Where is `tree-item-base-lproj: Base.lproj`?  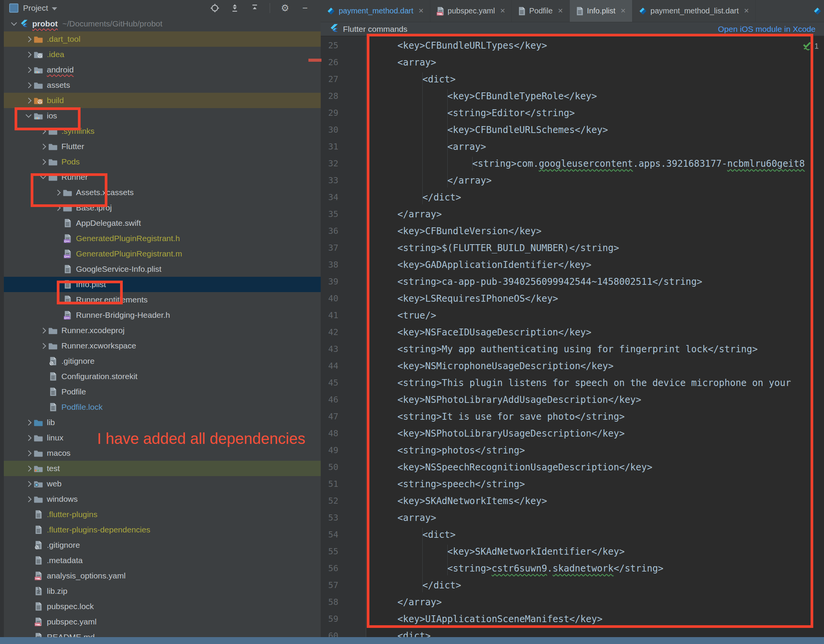 tree-item-base-lproj: Base.lproj is located at coordinates (162, 208).